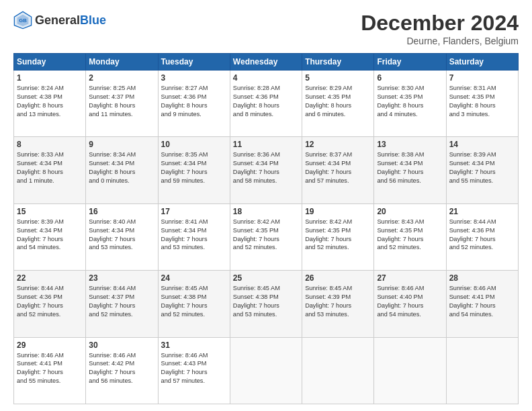 The width and height of the screenshot is (532, 411). Describe the element at coordinates (410, 302) in the screenshot. I see `day-info: Sunrise: 8:46 AM Sunset: 4:40 PM Dayligh…` at that location.